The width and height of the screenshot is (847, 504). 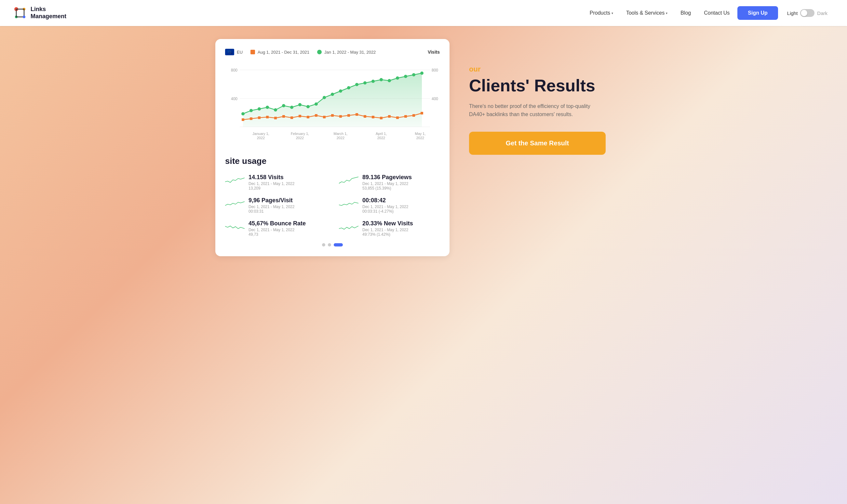 I want to click on bounce-value: 45,67% Bounce Rate, so click(x=277, y=223).